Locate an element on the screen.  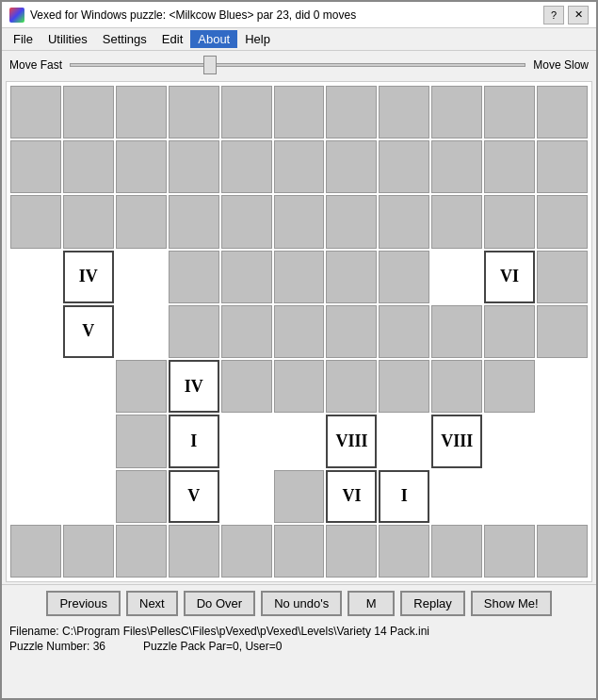
close-button: ✕ is located at coordinates (578, 15).